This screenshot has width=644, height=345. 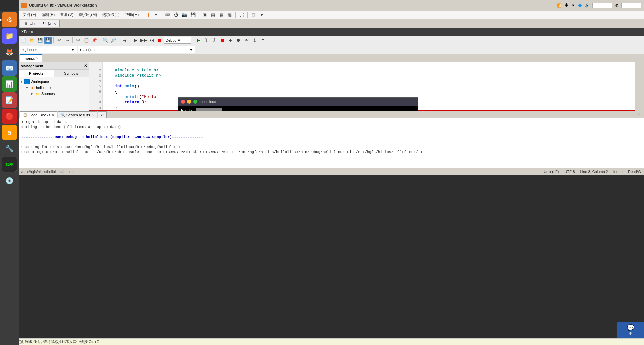 What do you see at coordinates (9, 181) in the screenshot?
I see `dock-item-dvd: 💿` at bounding box center [9, 181].